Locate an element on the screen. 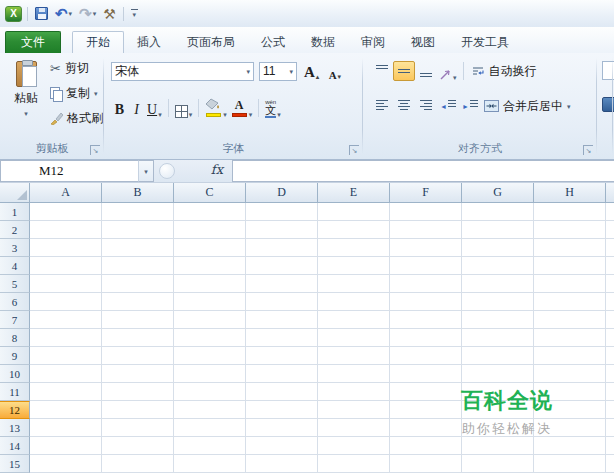 Image resolution: width=614 pixels, height=473 pixels. tab-developer: 开发工具 is located at coordinates (485, 42).